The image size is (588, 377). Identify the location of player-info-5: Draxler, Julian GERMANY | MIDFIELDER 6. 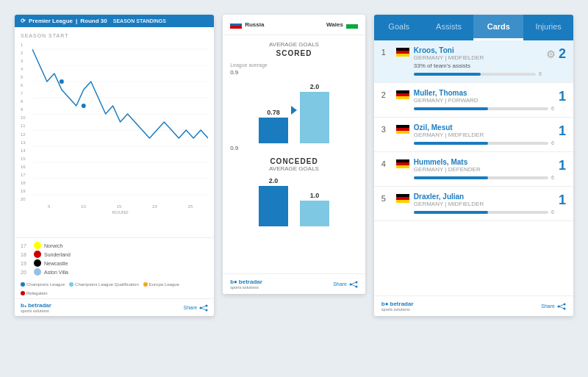
(484, 204).